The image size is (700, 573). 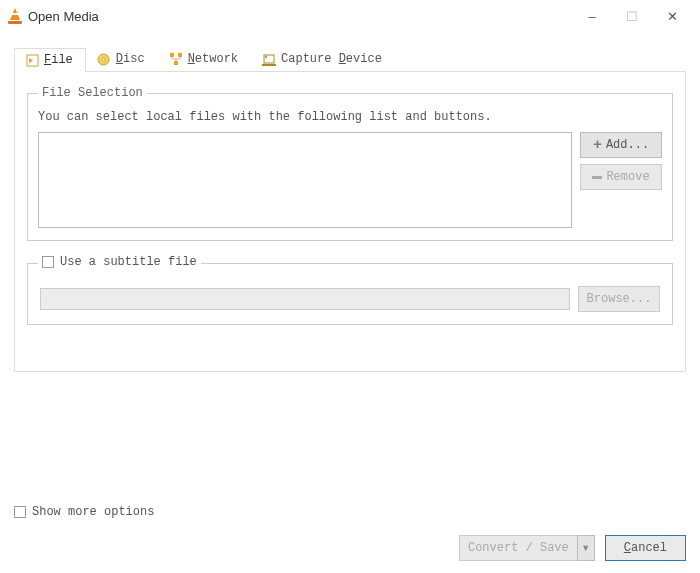 I want to click on vlc-cone-icon, so click(x=15, y=16).